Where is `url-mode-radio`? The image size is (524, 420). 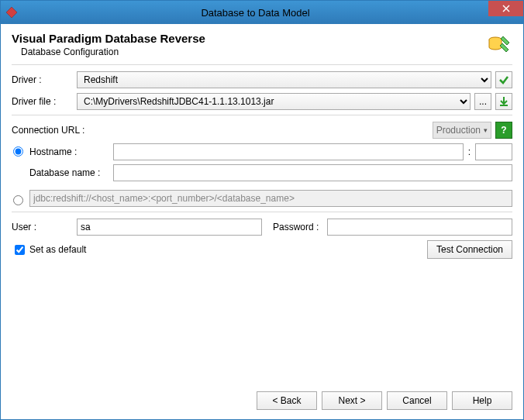 url-mode-radio is located at coordinates (19, 200).